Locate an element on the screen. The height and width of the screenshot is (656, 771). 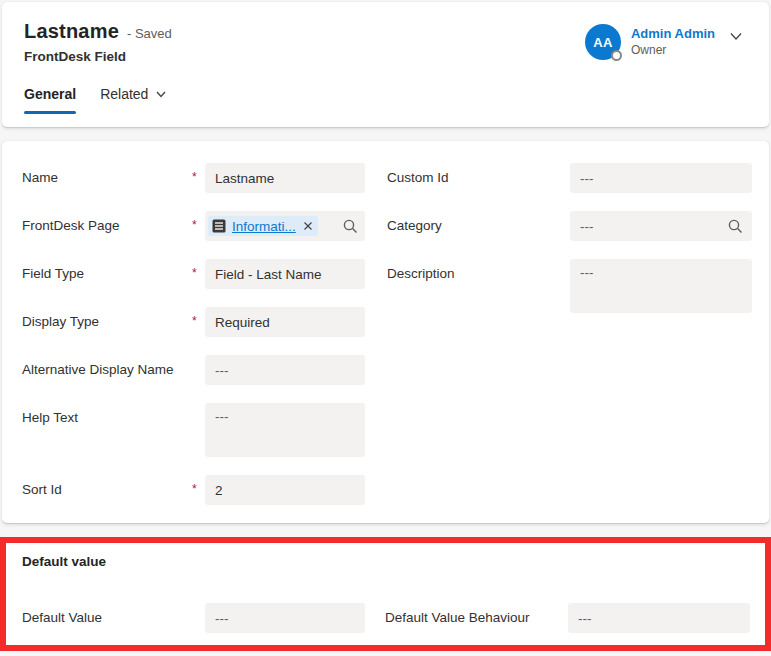
field-label: Display Type is located at coordinates (107, 318).